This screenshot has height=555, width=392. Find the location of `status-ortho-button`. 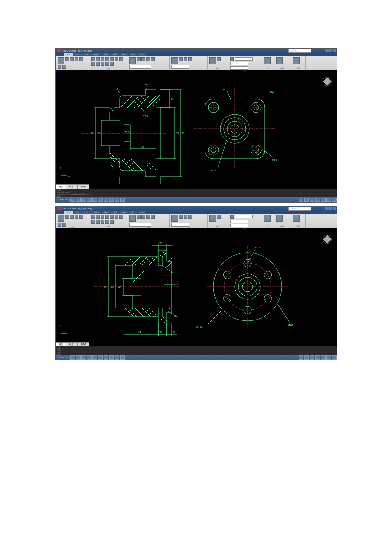

status-ortho-button is located at coordinates (84, 200).